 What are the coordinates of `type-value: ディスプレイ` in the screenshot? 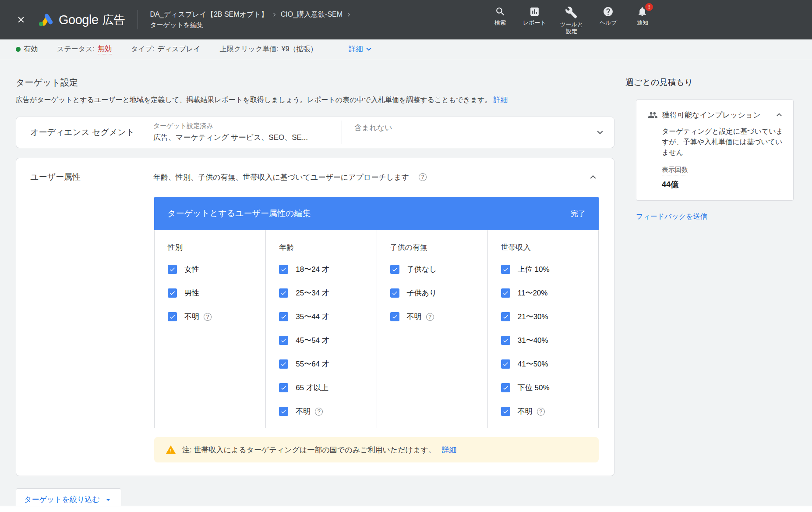 It's located at (179, 49).